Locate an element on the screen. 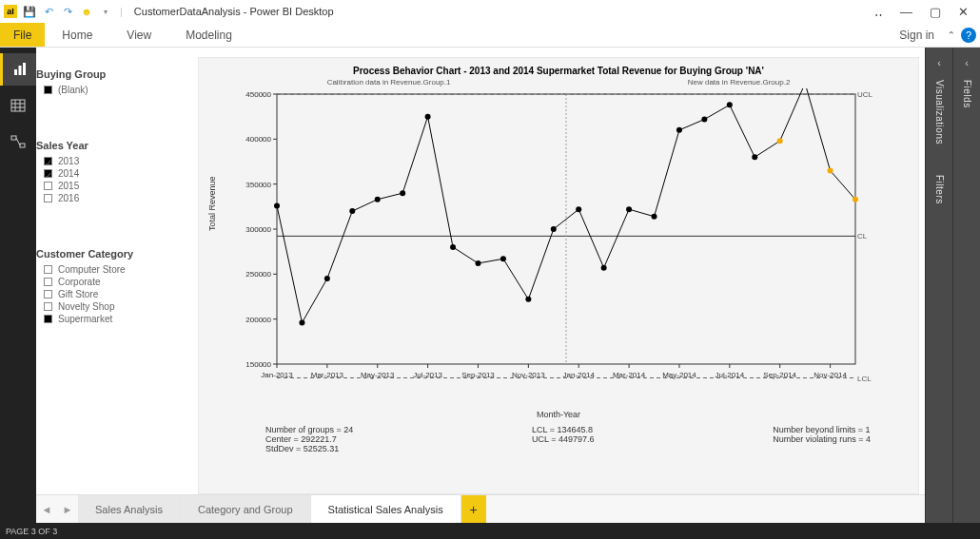 The image size is (980, 539). app-icon: aI is located at coordinates (10, 11).